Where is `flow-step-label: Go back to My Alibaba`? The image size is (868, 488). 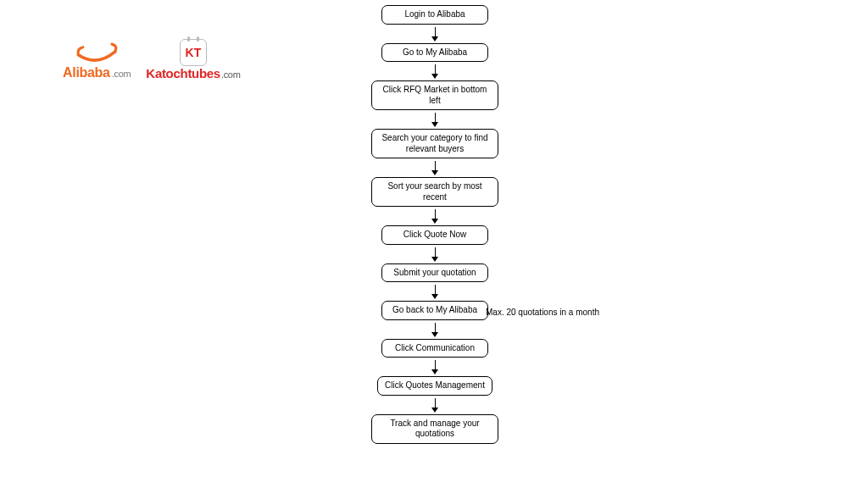
flow-step-label: Go back to My Alibaba is located at coordinates (435, 310).